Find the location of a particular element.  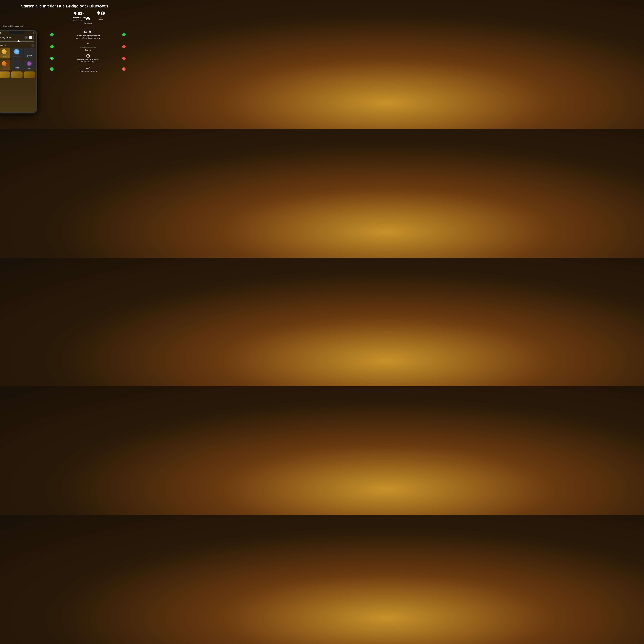

hue-bridge-icon is located at coordinates (80, 14).